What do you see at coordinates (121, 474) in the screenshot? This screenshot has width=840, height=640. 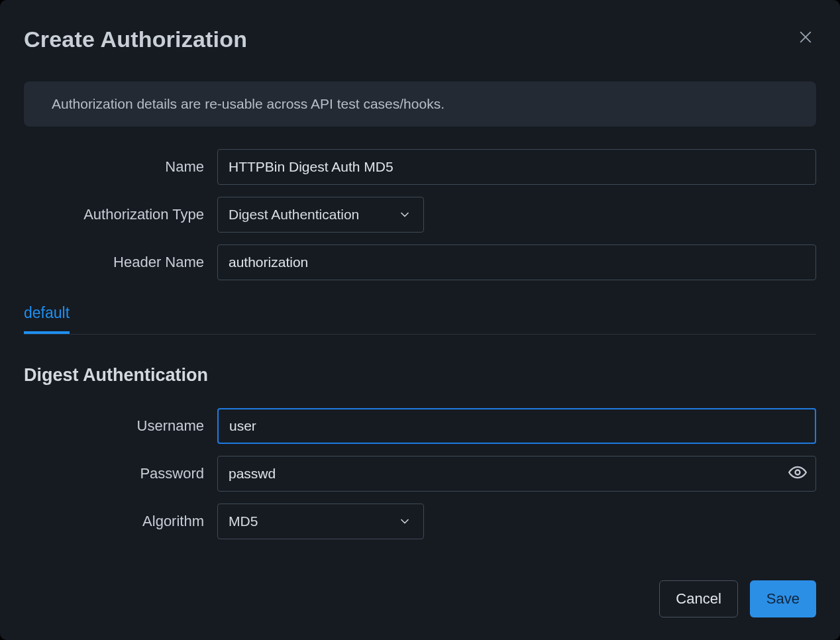 I see `password-label: Password` at bounding box center [121, 474].